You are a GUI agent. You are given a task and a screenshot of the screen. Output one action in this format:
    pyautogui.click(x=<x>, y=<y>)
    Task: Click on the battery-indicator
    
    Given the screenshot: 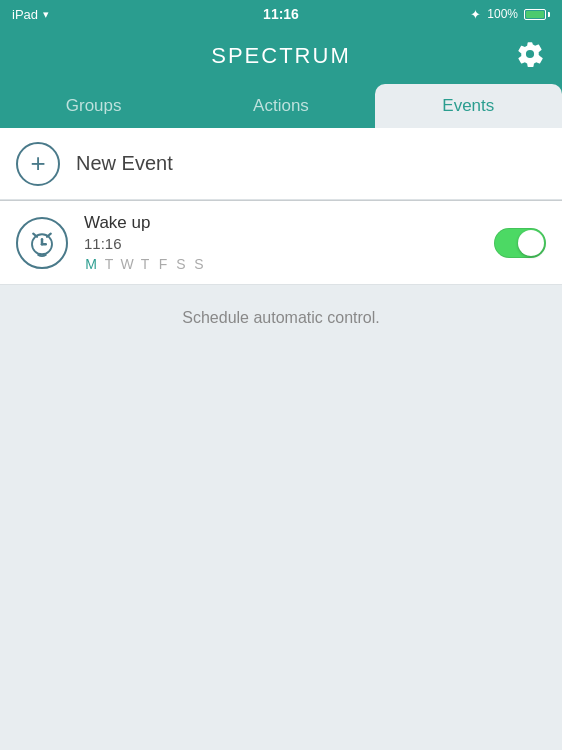 What is the action you would take?
    pyautogui.click(x=537, y=14)
    